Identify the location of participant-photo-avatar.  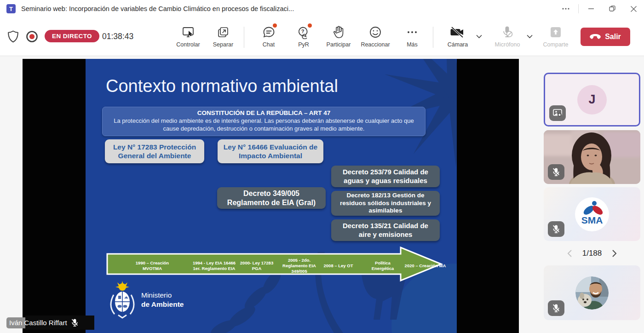
(592, 293).